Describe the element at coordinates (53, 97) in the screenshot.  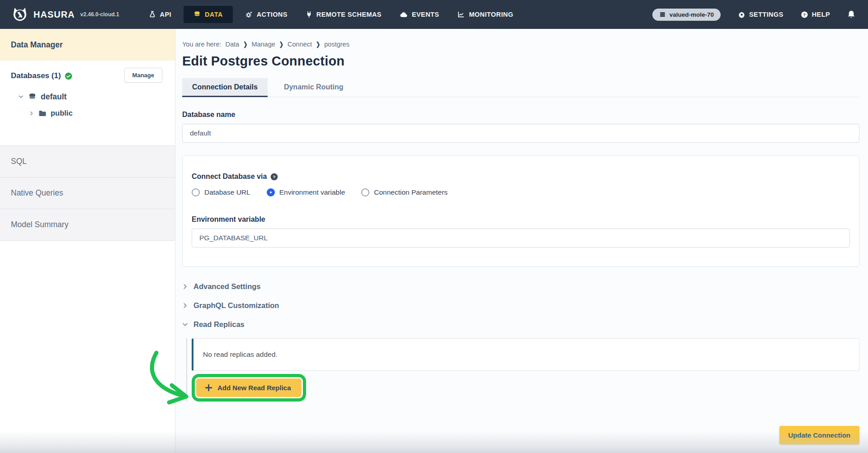
I see `database-name: default` at that location.